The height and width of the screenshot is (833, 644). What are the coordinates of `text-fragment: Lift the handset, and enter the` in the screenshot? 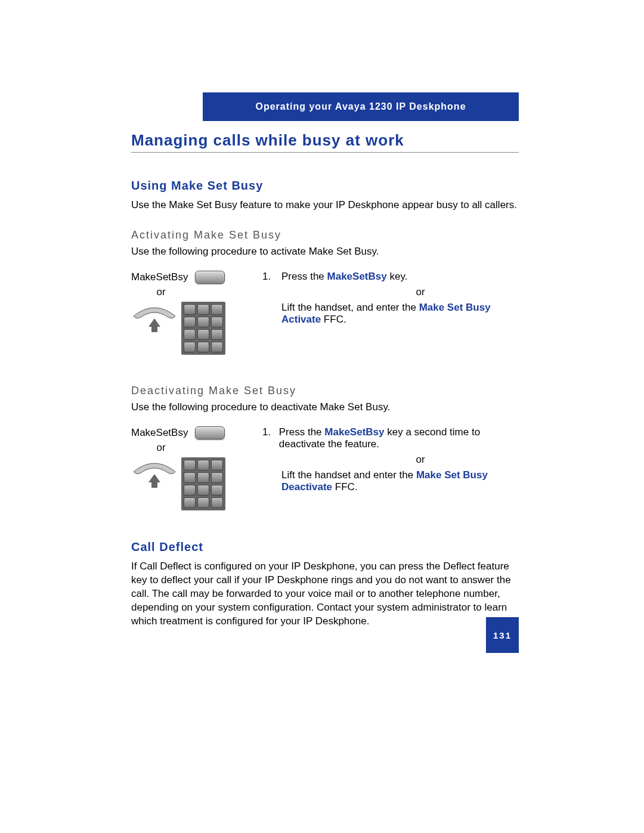 It's located at (351, 308).